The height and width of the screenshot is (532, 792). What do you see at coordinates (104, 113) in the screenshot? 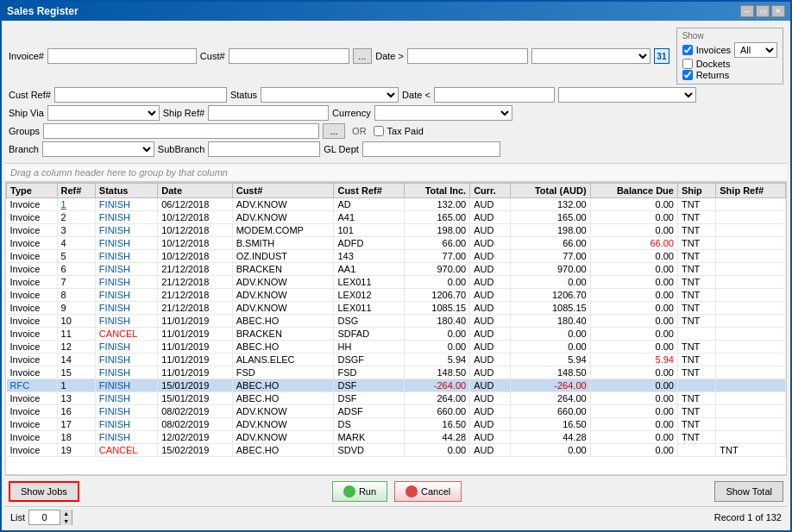
I see `ship-via-select` at bounding box center [104, 113].